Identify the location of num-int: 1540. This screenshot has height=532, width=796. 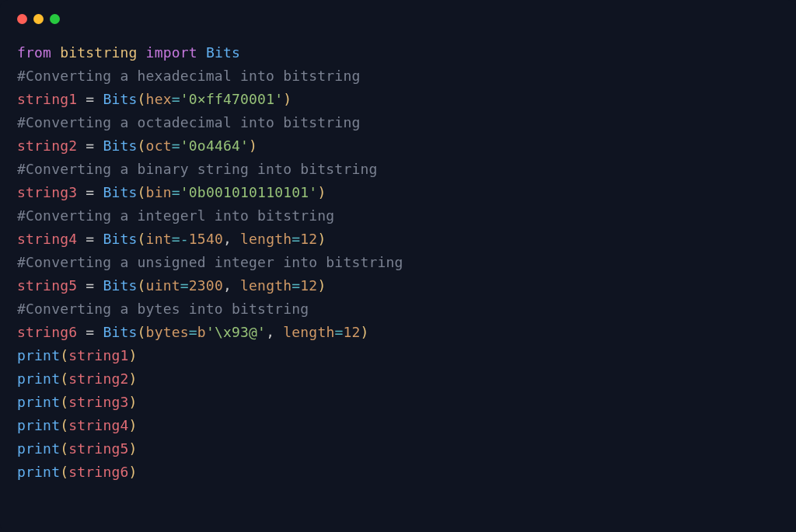
(206, 239).